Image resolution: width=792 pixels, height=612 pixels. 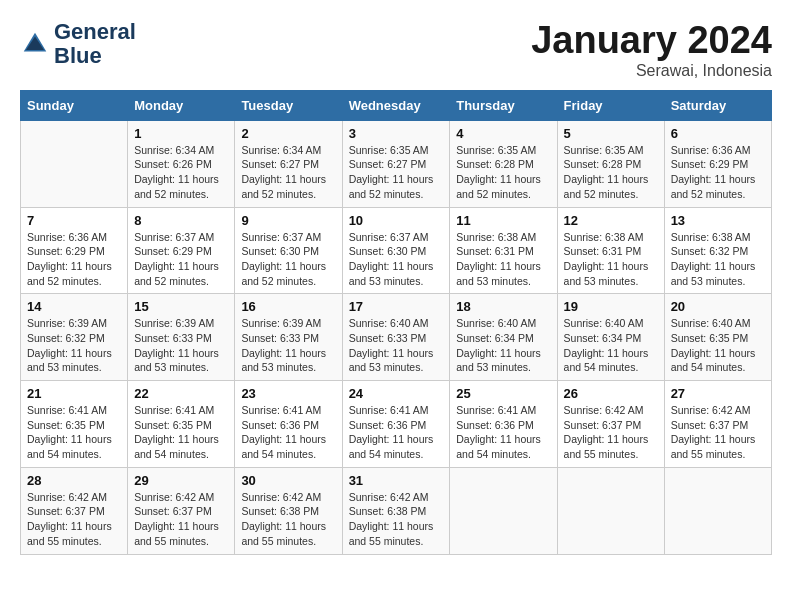 What do you see at coordinates (504, 164) in the screenshot?
I see `calendar-cell: 4Sunrise: 6:35 AMSunset: 6:28 PMDaylight…` at bounding box center [504, 164].